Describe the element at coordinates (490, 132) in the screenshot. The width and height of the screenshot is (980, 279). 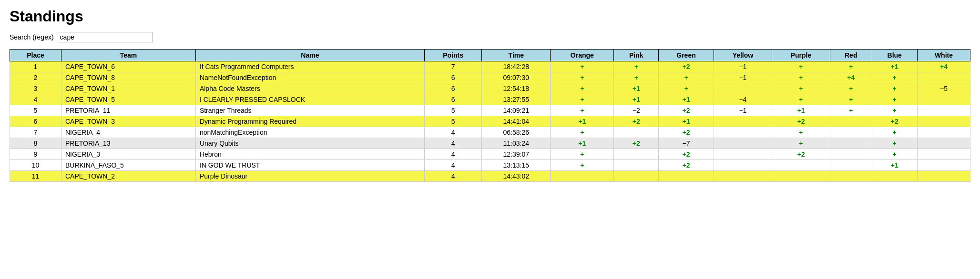
I see `table-row: 7NIGERIA_4nonMatchingException406:58:26+…` at that location.